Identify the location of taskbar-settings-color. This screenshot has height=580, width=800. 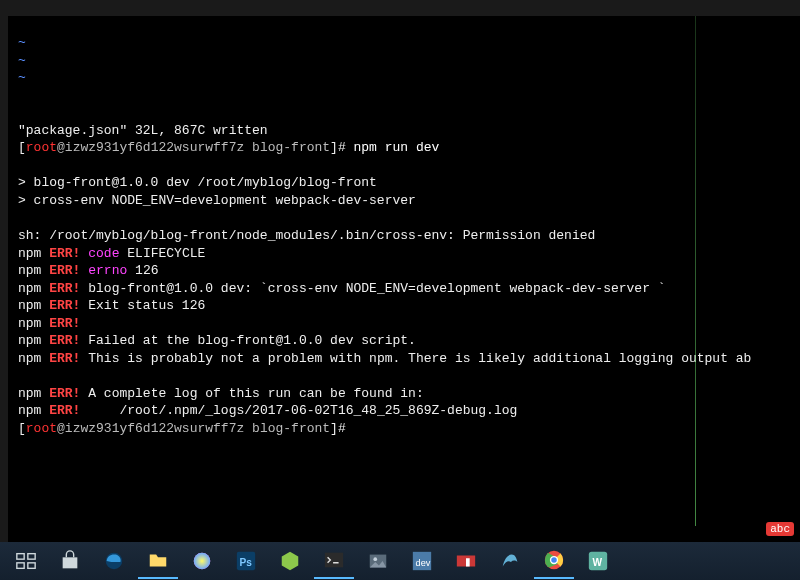
(202, 561).